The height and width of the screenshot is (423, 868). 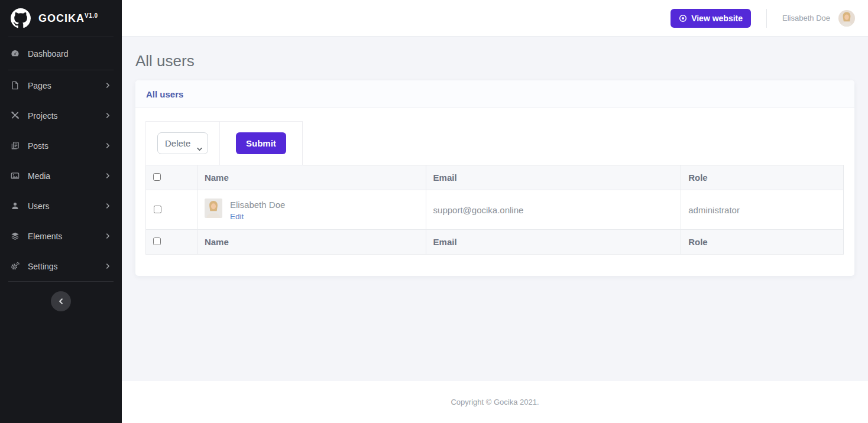 What do you see at coordinates (61, 53) in the screenshot?
I see `sidebar-item-dashboard: Dashboard` at bounding box center [61, 53].